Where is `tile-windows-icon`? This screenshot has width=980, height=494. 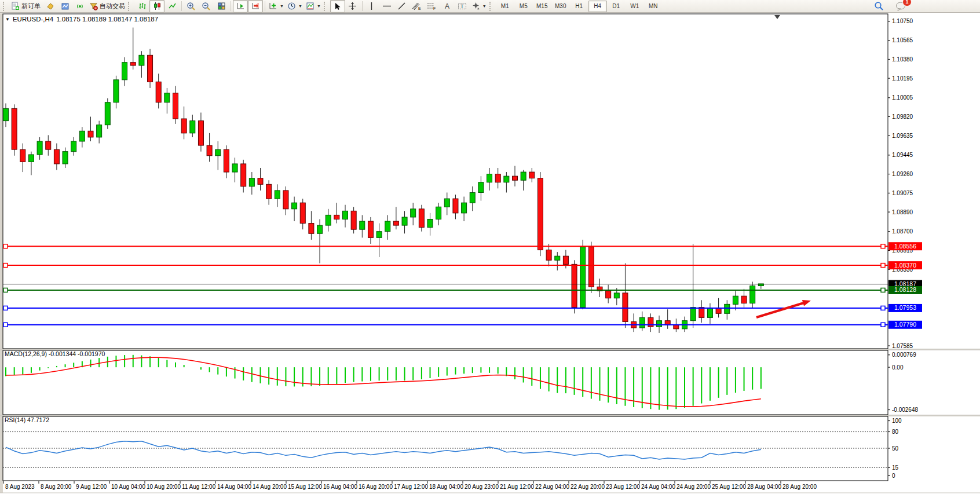
tile-windows-icon is located at coordinates (221, 6).